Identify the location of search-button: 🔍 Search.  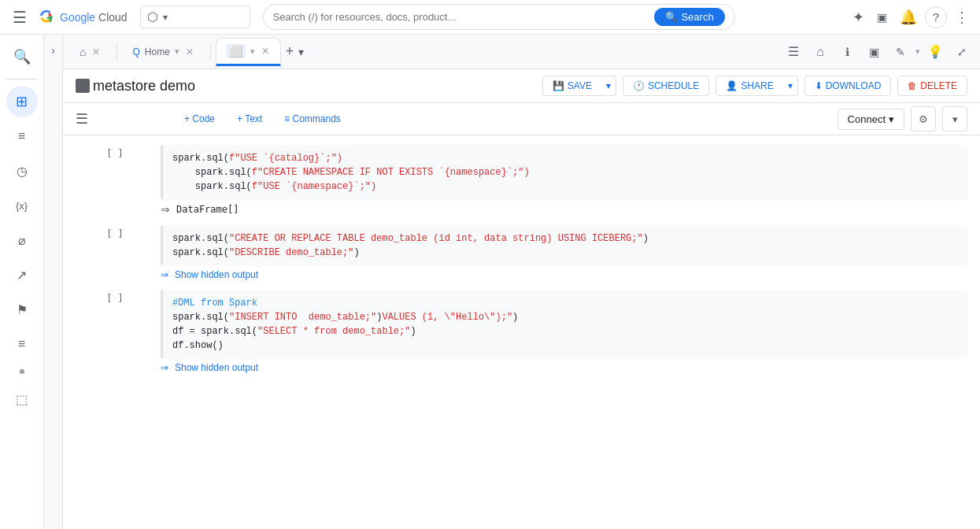
(690, 17).